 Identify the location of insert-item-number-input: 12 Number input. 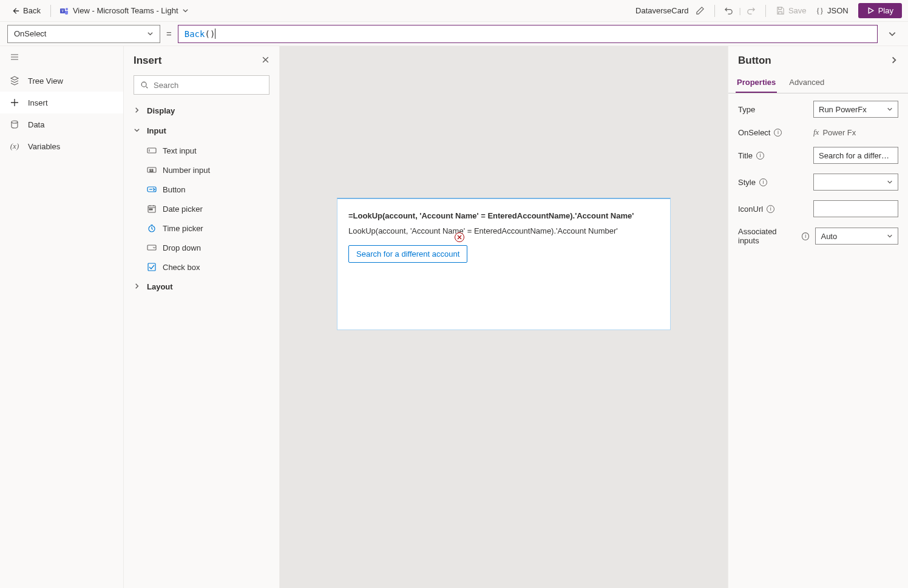
(202, 170).